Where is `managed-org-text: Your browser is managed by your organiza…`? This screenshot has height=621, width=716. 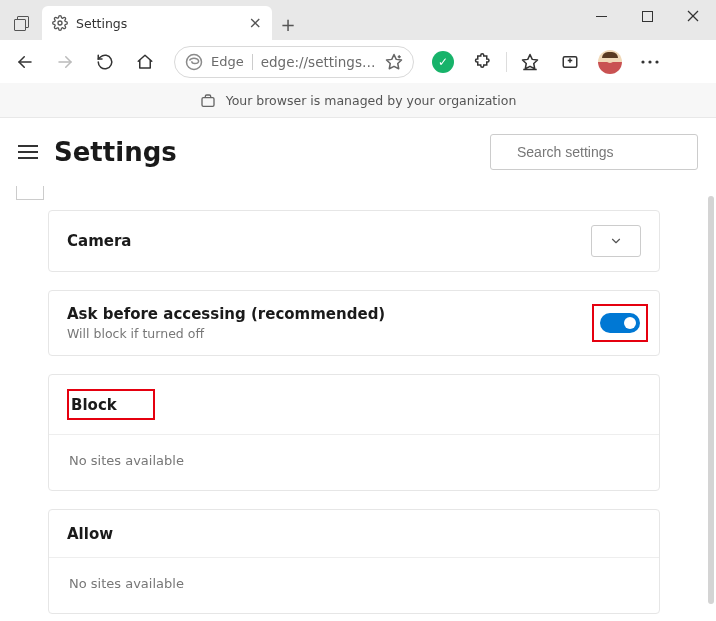
managed-org-text: Your browser is managed by your organiza… is located at coordinates (372, 100).